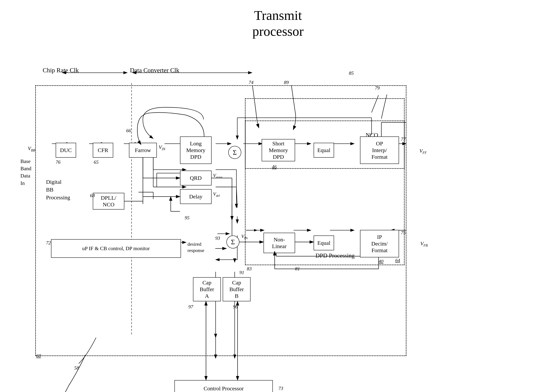  Describe the element at coordinates (33, 151) in the screenshot. I see `vbb-sub: BB` at that location.